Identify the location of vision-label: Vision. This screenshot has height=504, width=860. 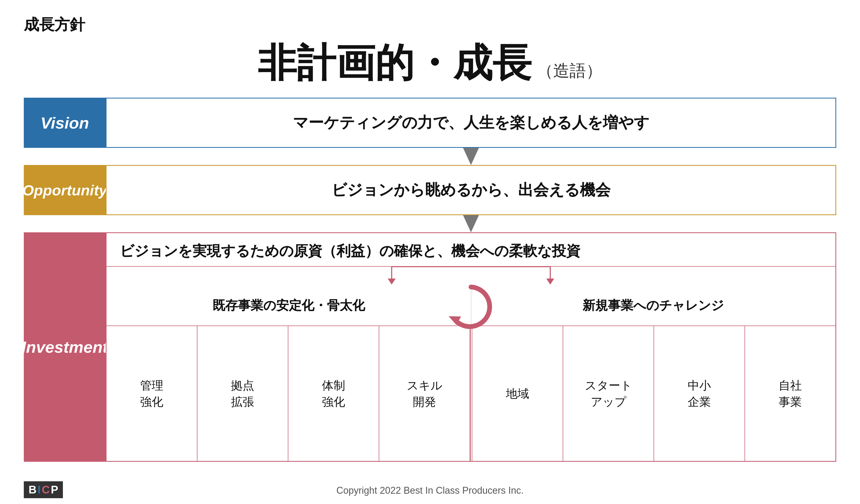
(65, 123).